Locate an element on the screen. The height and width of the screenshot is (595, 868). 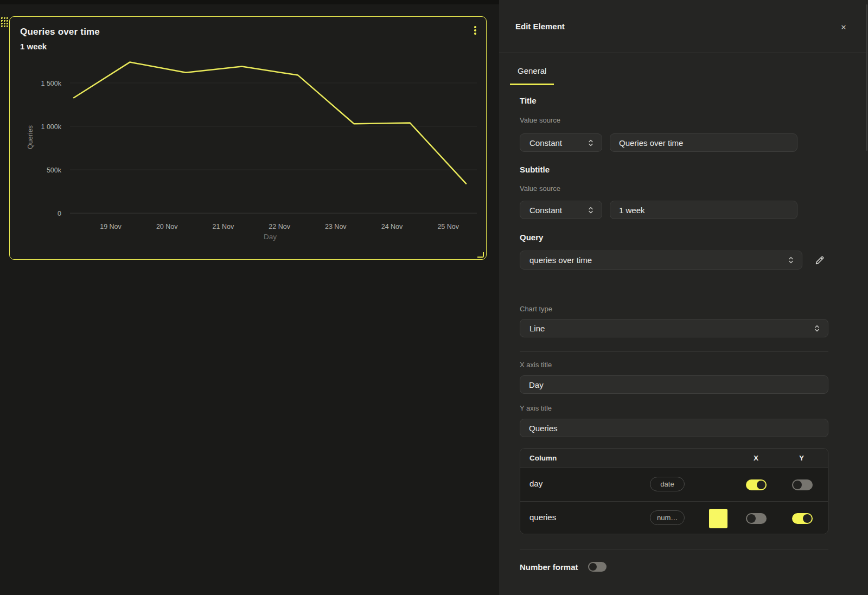
col-header-y: Y is located at coordinates (802, 458).